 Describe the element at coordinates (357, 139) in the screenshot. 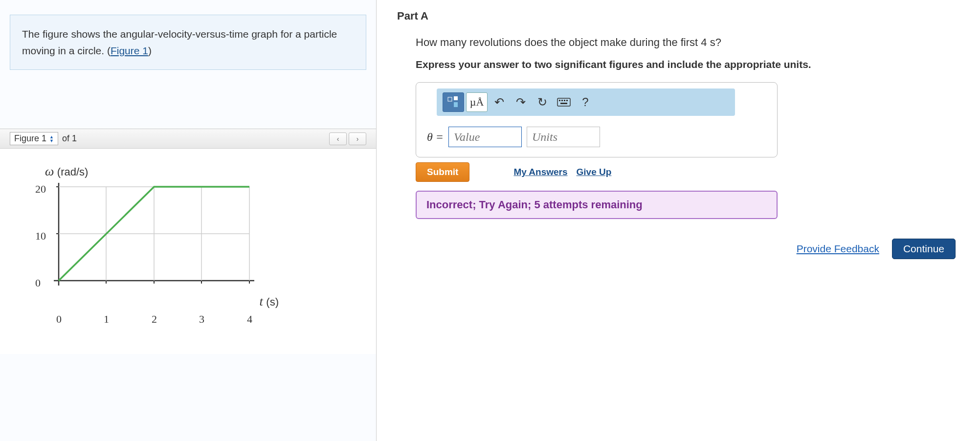

I see `figure-next-button: ›` at that location.